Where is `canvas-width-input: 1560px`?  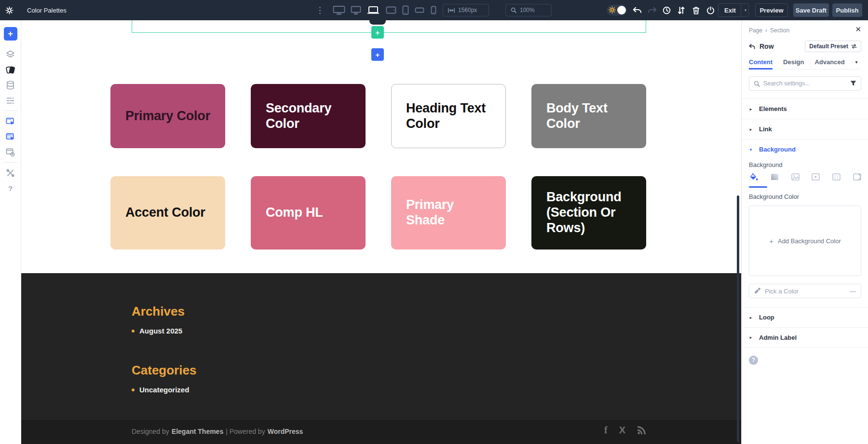
canvas-width-input: 1560px is located at coordinates (466, 10).